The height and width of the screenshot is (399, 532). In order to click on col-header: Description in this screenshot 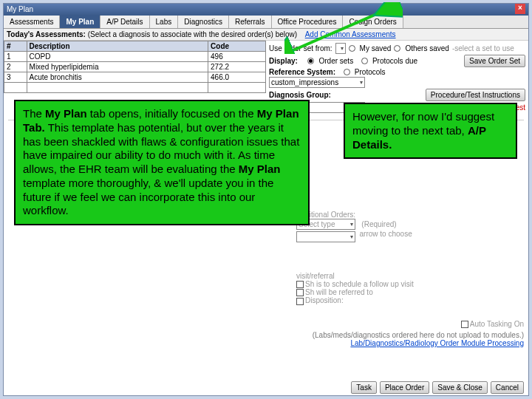, I will do `click(117, 47)`.